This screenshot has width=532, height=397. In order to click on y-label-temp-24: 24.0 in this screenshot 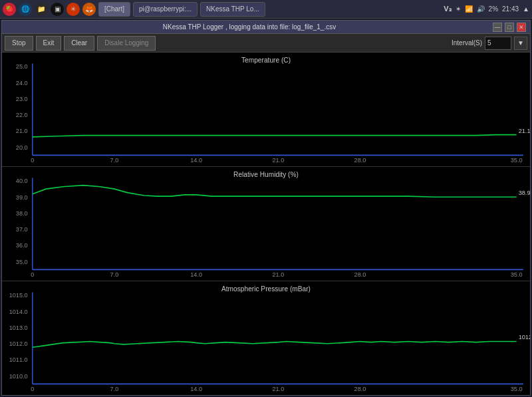, I will do `click(22, 82)`.